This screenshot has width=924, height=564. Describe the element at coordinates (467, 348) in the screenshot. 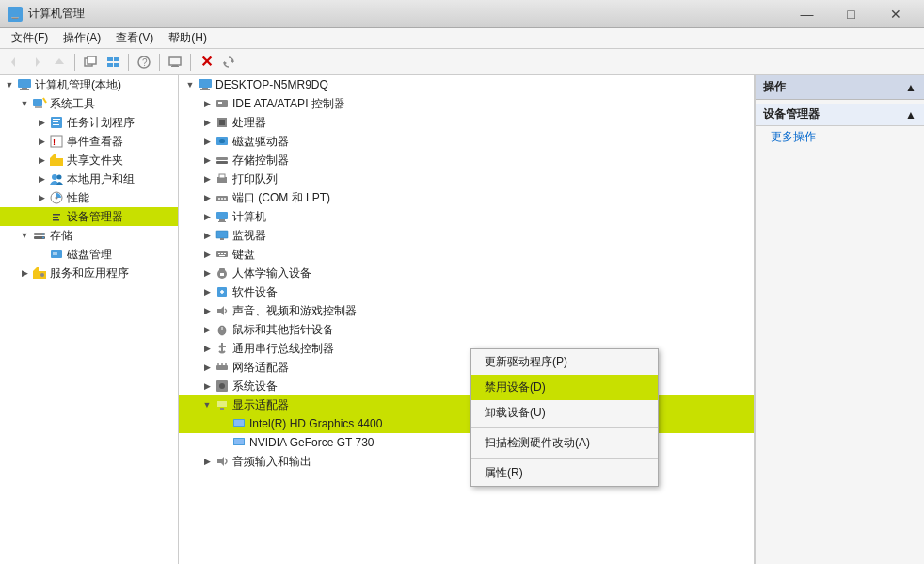

I see `device-usb: ▶ 通用串行总线控制器` at that location.